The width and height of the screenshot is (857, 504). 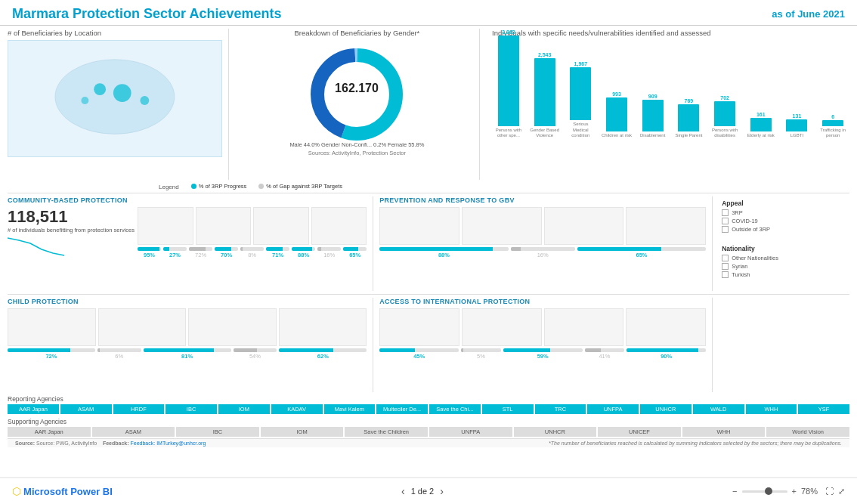 What do you see at coordinates (38, 246) in the screenshot?
I see `cbp-trend-chart` at bounding box center [38, 246].